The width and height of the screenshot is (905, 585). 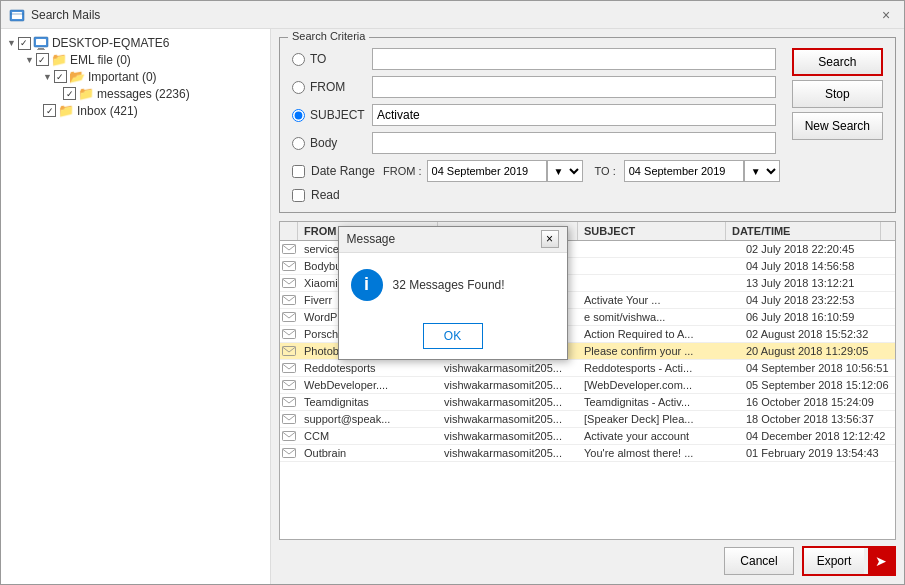 I want to click on modal-close-button: ×, so click(x=550, y=239).